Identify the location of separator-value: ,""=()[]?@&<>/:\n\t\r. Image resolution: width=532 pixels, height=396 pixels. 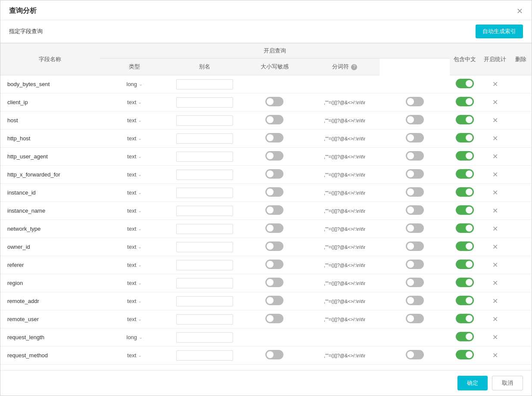
(345, 265).